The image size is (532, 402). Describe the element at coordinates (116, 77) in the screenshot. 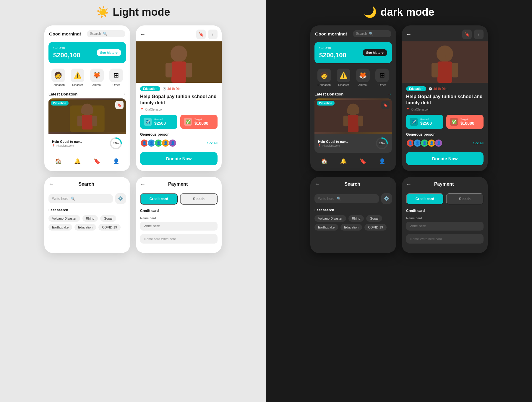

I see `light-cat-other: ⊞ Other` at that location.